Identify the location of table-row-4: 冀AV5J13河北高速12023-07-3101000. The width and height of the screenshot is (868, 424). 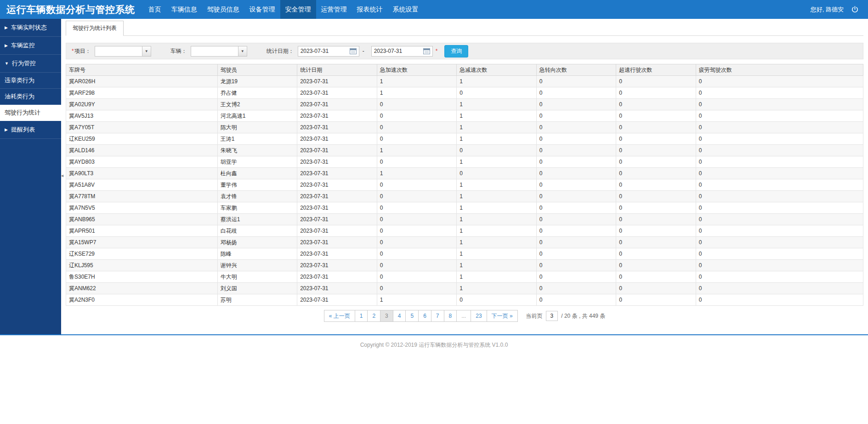
(465, 116).